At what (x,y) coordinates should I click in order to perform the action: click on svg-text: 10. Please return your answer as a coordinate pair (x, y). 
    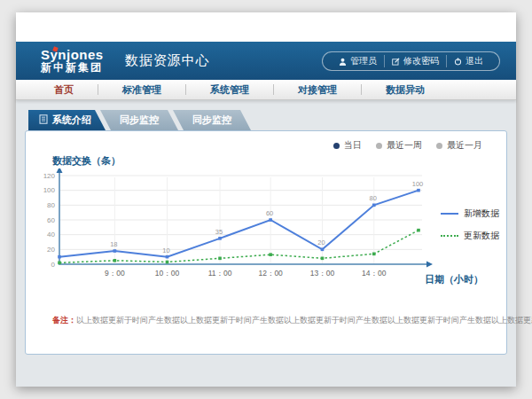
    Looking at the image, I should click on (166, 250).